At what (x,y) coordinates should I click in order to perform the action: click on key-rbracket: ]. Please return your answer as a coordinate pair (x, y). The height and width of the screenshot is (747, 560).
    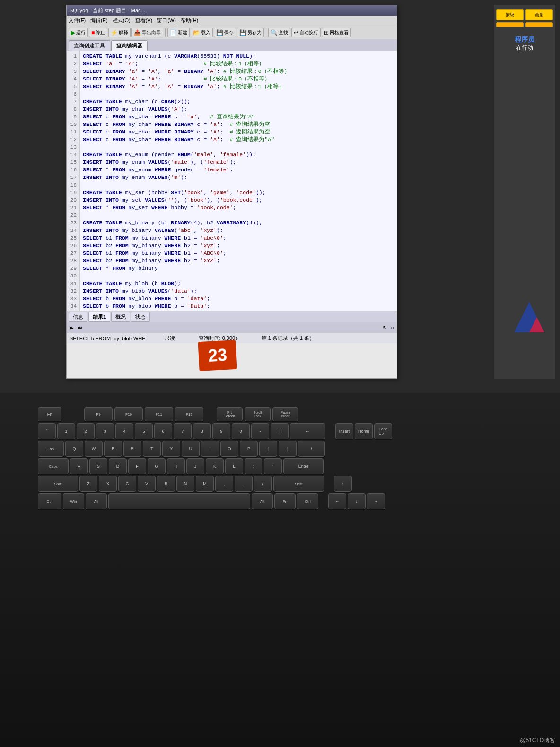
    Looking at the image, I should click on (288, 449).